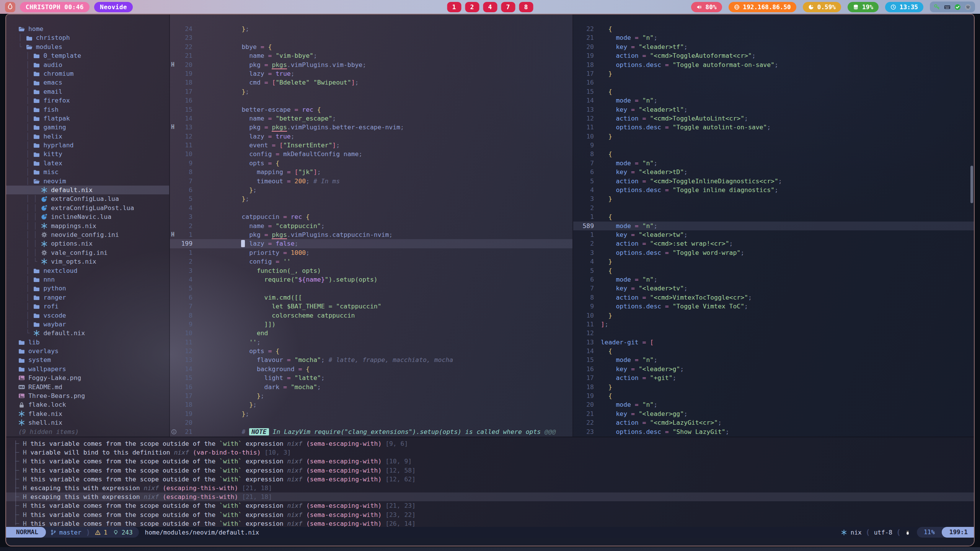 Image resolution: width=980 pixels, height=551 pixels. I want to click on code-line: 8 action = "<cmd>VimtexTocToggle<cr>";, so click(774, 298).